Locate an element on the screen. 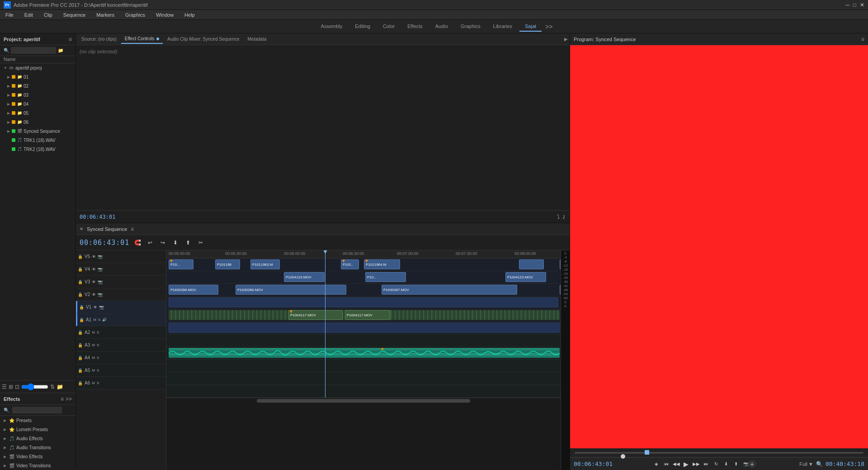 This screenshot has height=470, width=868. close-button: ✕ is located at coordinates (862, 5).